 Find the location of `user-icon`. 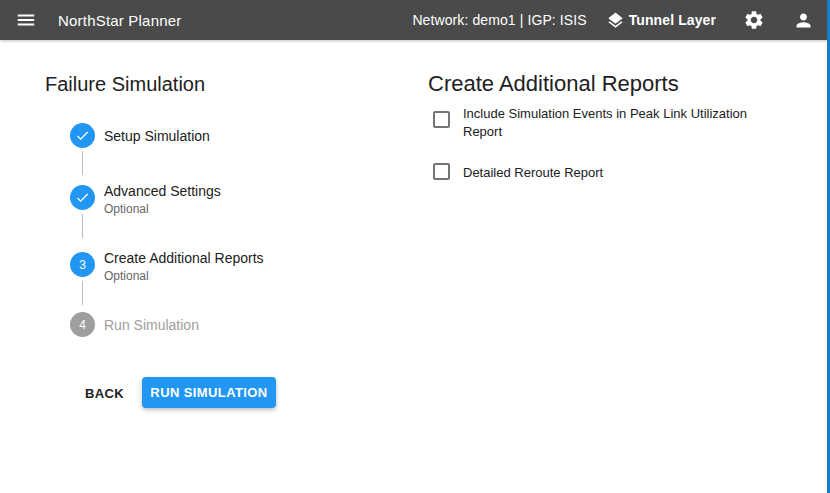

user-icon is located at coordinates (804, 20).